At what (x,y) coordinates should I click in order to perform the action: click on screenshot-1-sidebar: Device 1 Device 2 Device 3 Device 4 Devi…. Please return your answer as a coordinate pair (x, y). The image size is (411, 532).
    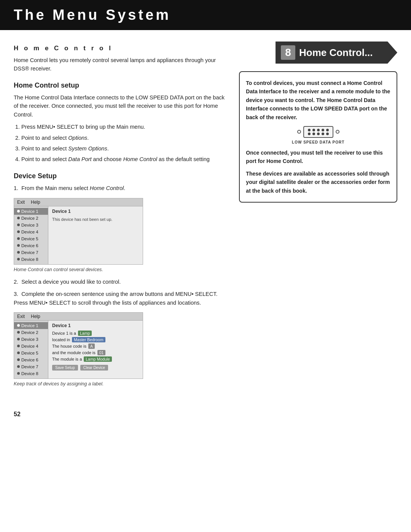
    Looking at the image, I should click on (31, 235).